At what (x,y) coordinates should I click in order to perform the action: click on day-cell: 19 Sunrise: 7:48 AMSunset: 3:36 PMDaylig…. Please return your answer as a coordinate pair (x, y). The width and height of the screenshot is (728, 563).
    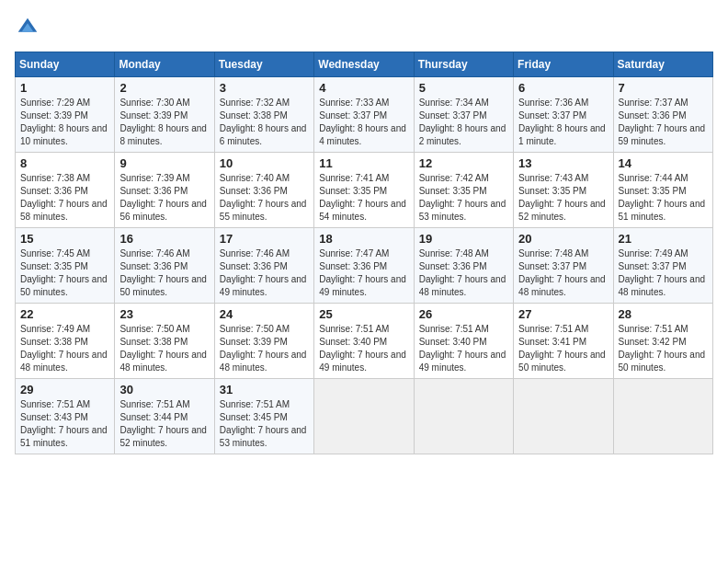
    Looking at the image, I should click on (463, 266).